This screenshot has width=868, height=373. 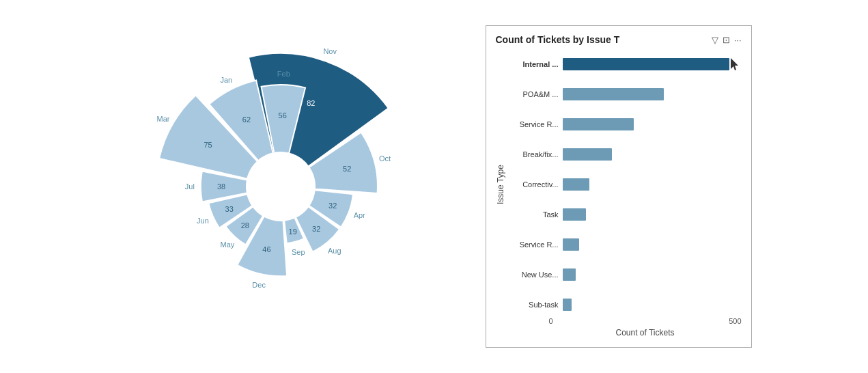 What do you see at coordinates (534, 184) in the screenshot?
I see `bar-label-4: Correctiv...` at bounding box center [534, 184].